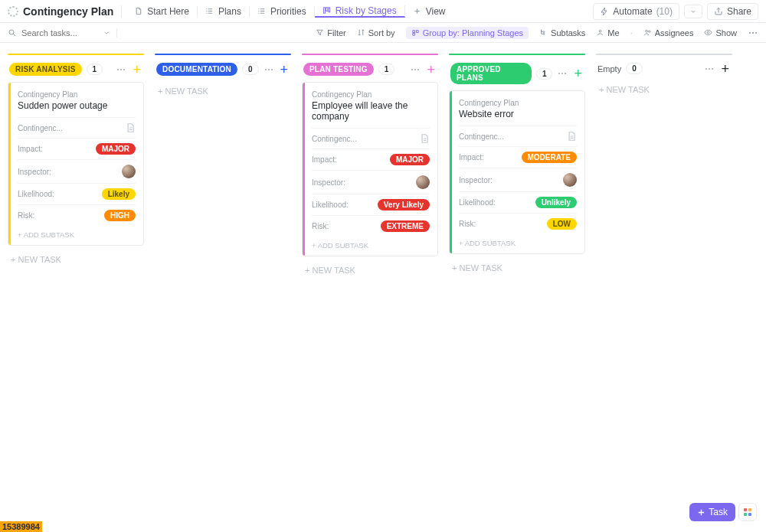 The height and width of the screenshot is (532, 766). Describe the element at coordinates (664, 77) in the screenshot. I see `column-empty: Empty 0 + + NEW TASK` at that location.